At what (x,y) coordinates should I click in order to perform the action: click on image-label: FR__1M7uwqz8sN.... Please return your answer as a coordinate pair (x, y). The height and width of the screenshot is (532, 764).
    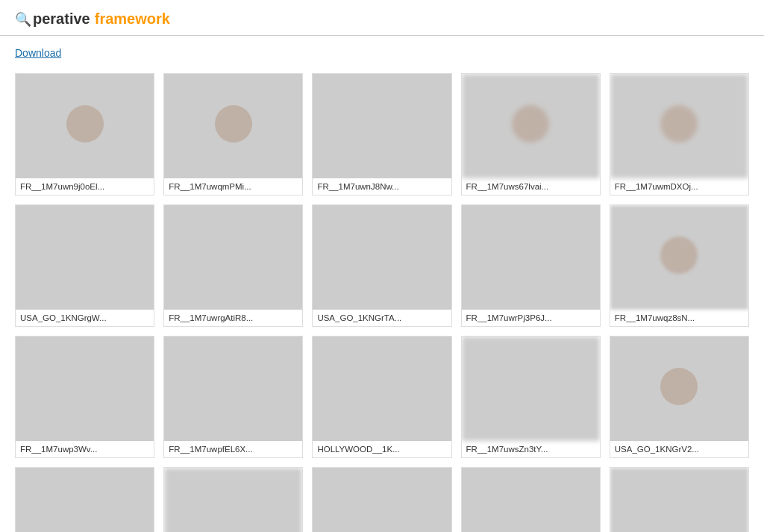
    Looking at the image, I should click on (679, 318).